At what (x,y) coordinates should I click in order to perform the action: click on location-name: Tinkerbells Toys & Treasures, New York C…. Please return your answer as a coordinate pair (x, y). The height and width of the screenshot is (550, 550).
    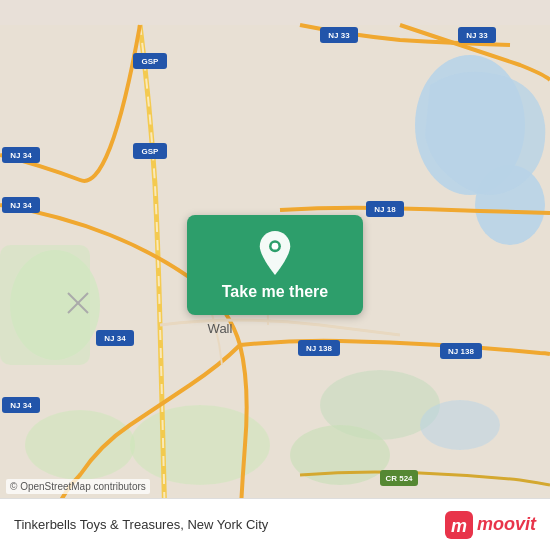
    Looking at the image, I should click on (141, 524).